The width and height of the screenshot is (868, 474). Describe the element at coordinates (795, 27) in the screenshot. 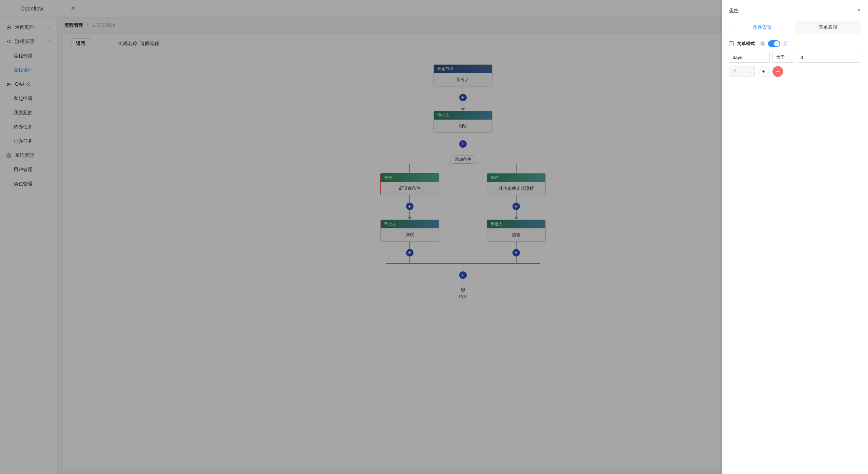

I see `drawer-tabs: 条件设置 表单权限` at that location.